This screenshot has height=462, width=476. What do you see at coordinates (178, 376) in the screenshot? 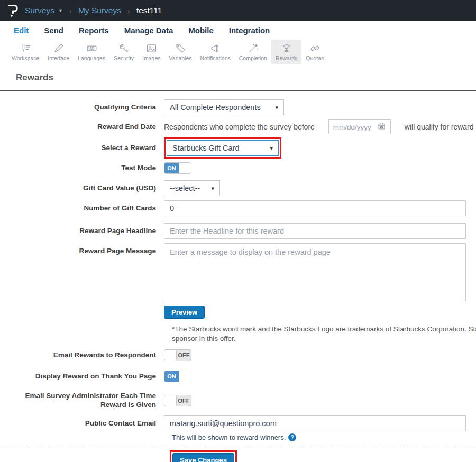
I see `display-reward-toggle: ON` at bounding box center [178, 376].